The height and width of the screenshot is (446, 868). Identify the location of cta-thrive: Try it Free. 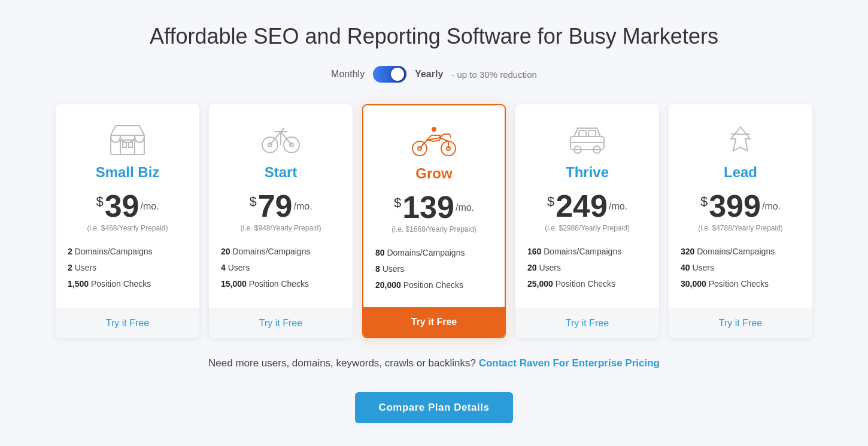
(587, 323).